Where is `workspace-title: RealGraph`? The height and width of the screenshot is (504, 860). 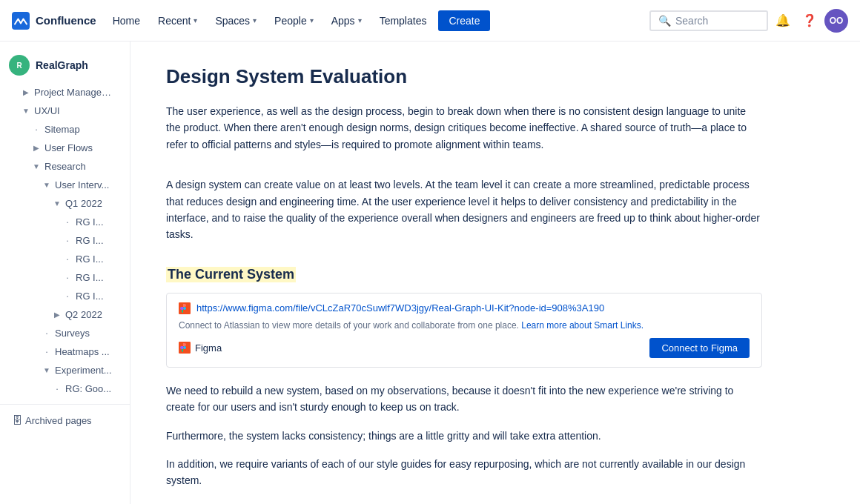
workspace-title: RealGraph is located at coordinates (62, 65).